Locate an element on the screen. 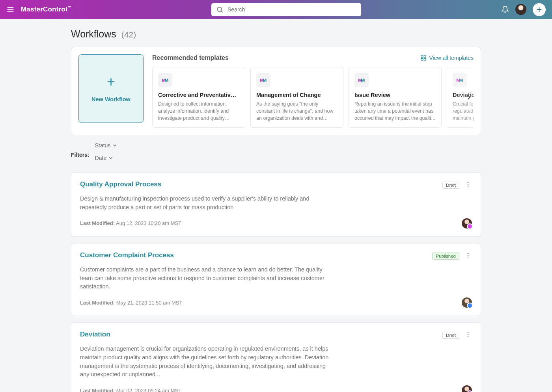  filter-date: Date is located at coordinates (106, 158).